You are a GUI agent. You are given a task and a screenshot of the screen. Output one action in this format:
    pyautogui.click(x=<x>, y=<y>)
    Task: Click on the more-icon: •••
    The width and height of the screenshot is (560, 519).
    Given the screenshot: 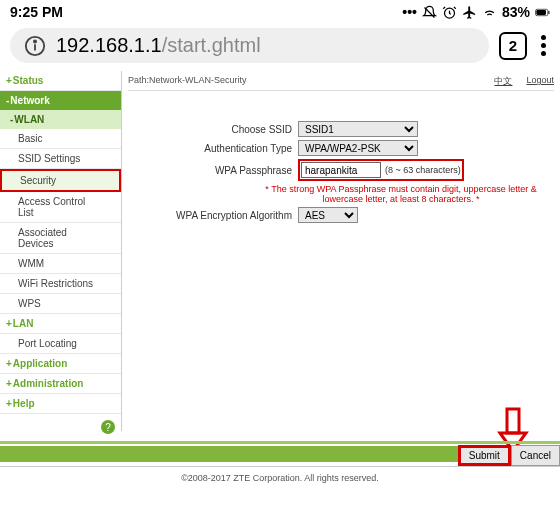 What is the action you would take?
    pyautogui.click(x=410, y=12)
    